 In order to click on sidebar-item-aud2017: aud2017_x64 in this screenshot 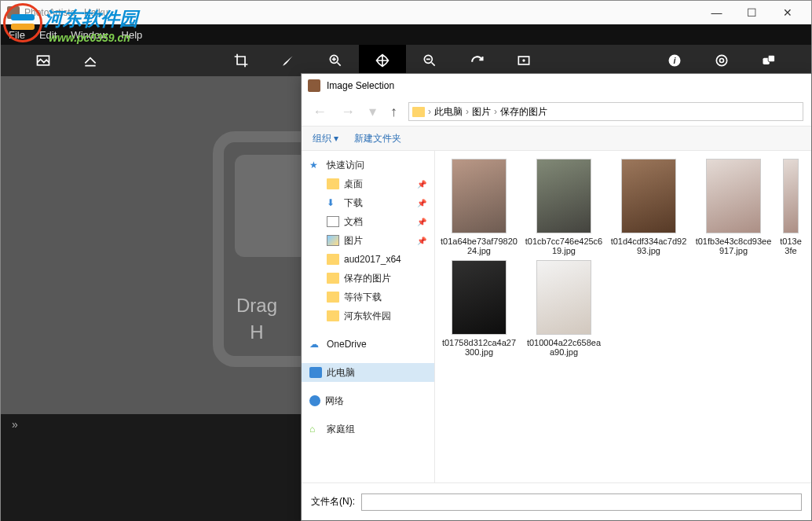, I will do `click(368, 259)`.